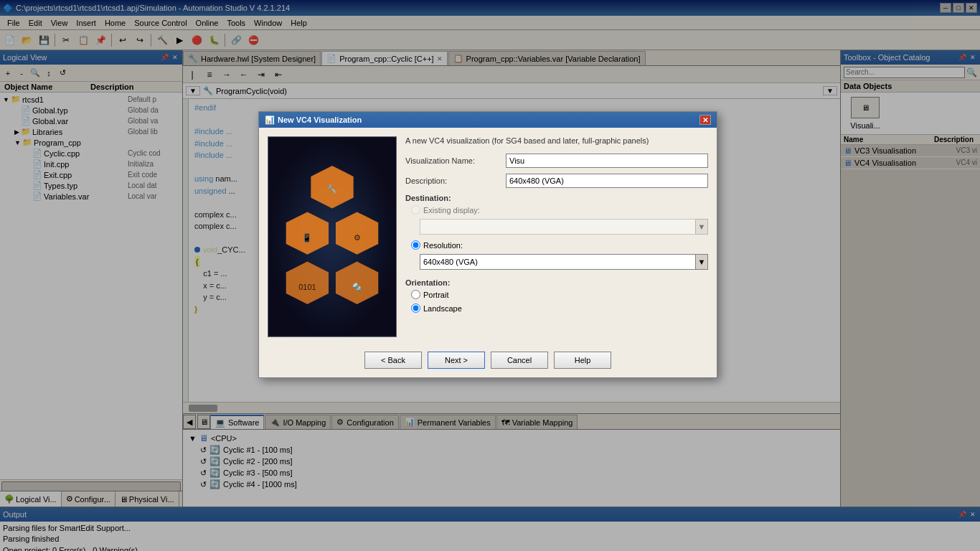 This screenshot has height=551, width=980. Describe the element at coordinates (607, 161) in the screenshot. I see `visualization-name-input` at that location.